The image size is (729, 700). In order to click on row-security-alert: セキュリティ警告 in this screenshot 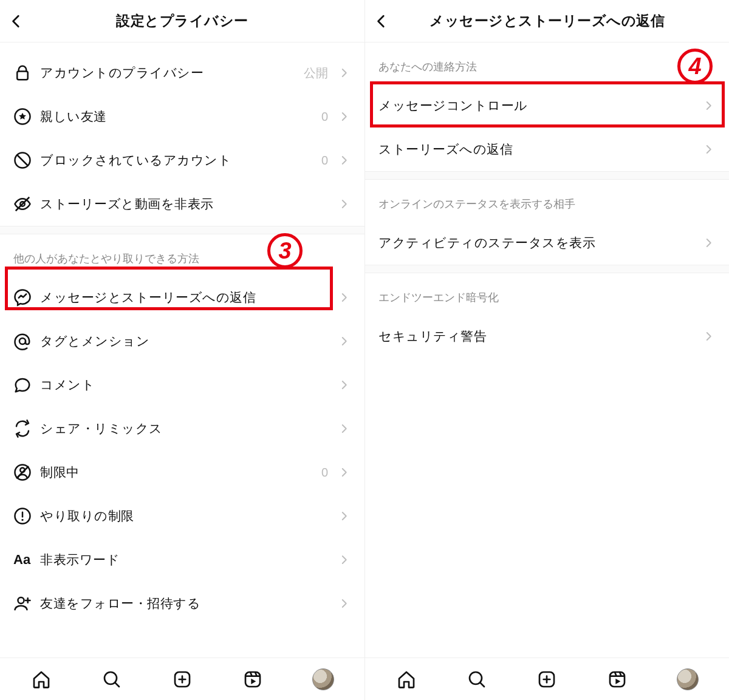, I will do `click(547, 336)`.